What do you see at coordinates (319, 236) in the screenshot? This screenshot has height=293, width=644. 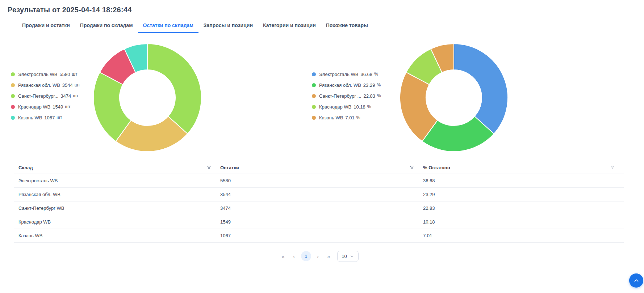 I see `table-row: Казань WB 1067 7.01` at bounding box center [319, 236].